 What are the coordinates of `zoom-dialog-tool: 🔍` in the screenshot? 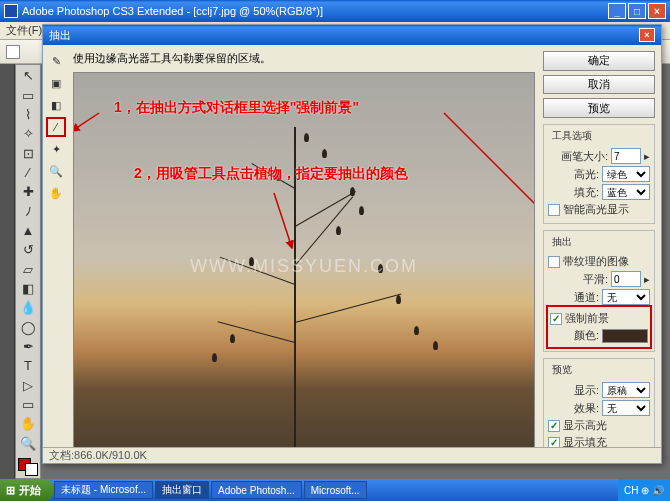 It's located at (56, 171).